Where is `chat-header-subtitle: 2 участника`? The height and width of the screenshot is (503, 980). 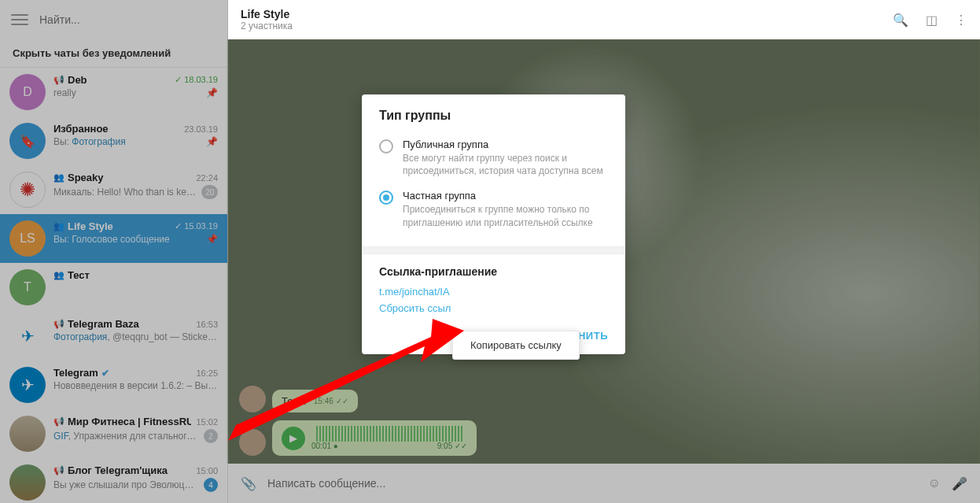 chat-header-subtitle: 2 участника is located at coordinates (267, 26).